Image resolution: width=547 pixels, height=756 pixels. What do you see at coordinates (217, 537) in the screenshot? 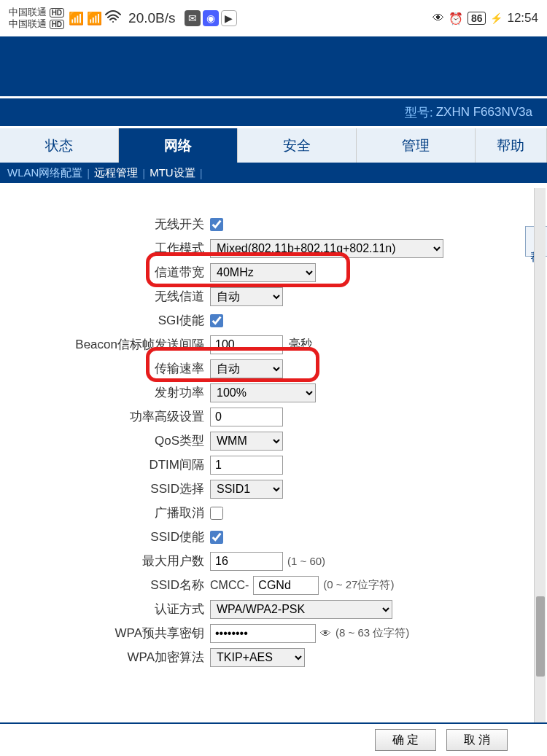
I see `checkbox-ssid-enable` at bounding box center [217, 537].